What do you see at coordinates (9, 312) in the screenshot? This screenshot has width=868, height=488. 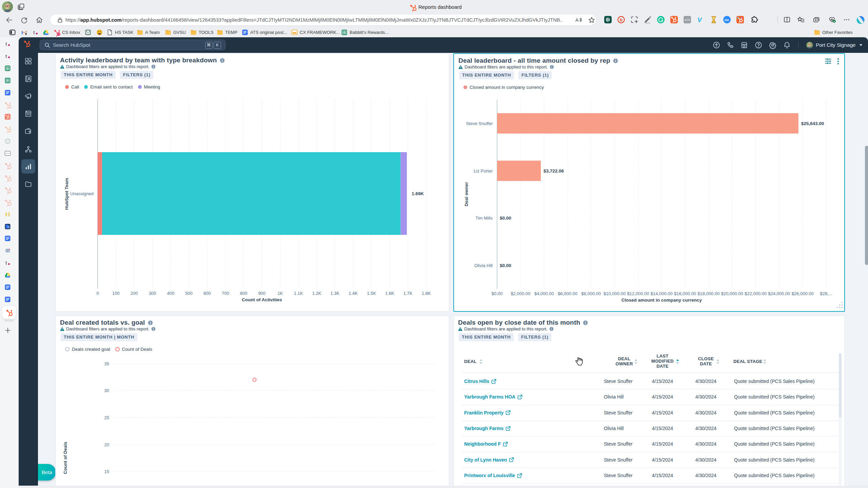 I see `active-tab-vertical` at bounding box center [9, 312].